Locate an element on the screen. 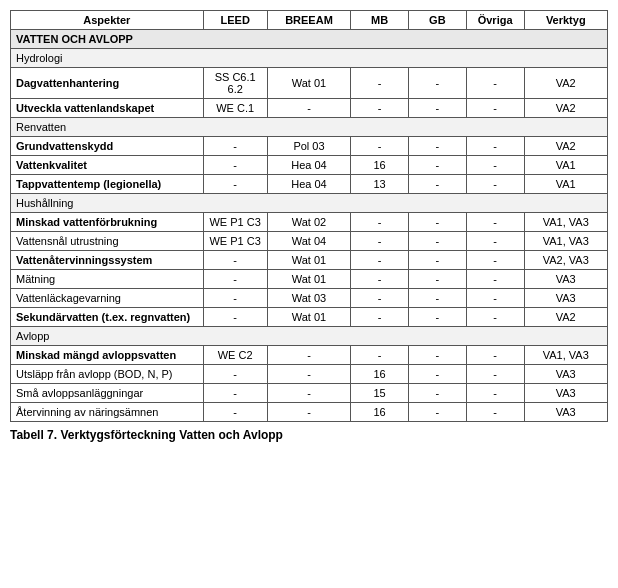  mb-cell: 13 is located at coordinates (380, 184).